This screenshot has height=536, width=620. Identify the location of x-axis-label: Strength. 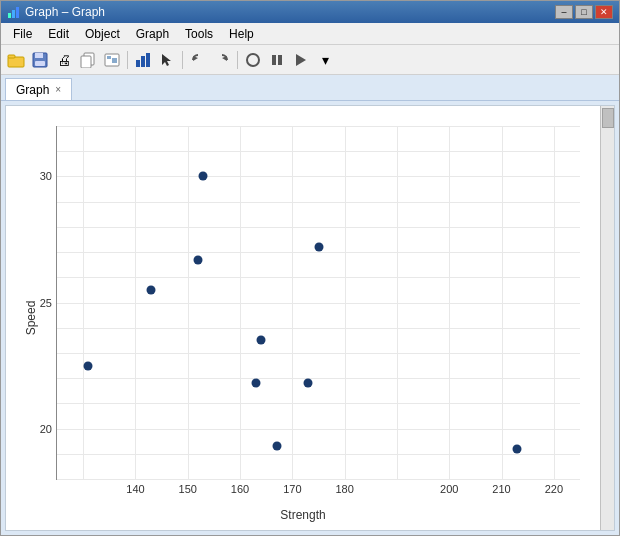
(302, 515).